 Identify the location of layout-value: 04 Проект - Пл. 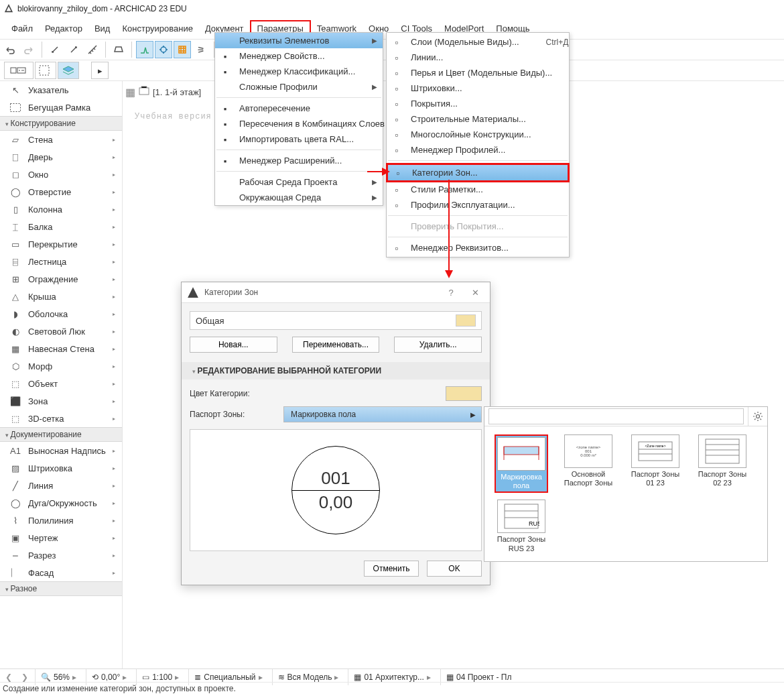
(484, 677).